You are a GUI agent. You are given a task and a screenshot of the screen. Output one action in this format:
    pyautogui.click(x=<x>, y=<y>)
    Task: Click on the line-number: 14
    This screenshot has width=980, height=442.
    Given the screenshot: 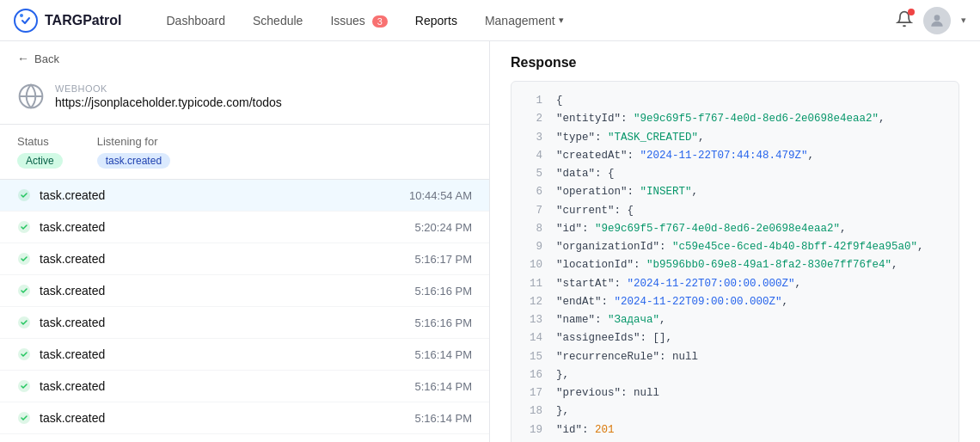 What is the action you would take?
    pyautogui.click(x=534, y=339)
    